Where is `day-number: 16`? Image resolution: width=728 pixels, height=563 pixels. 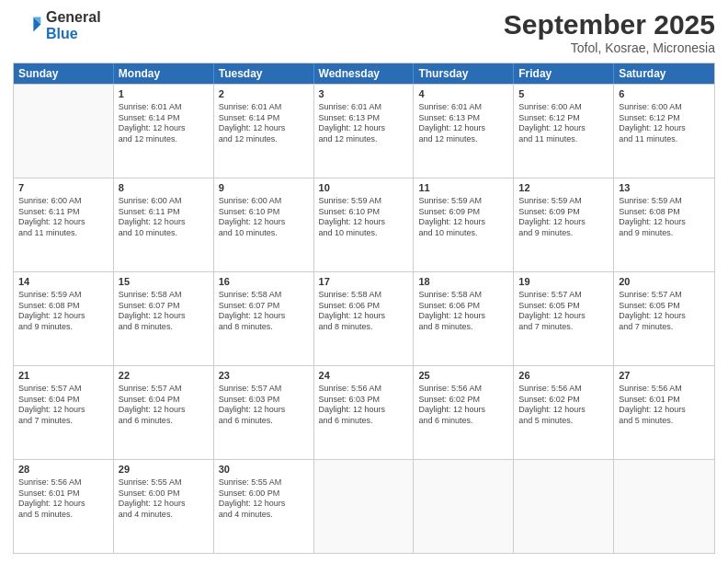 day-number: 16 is located at coordinates (264, 282).